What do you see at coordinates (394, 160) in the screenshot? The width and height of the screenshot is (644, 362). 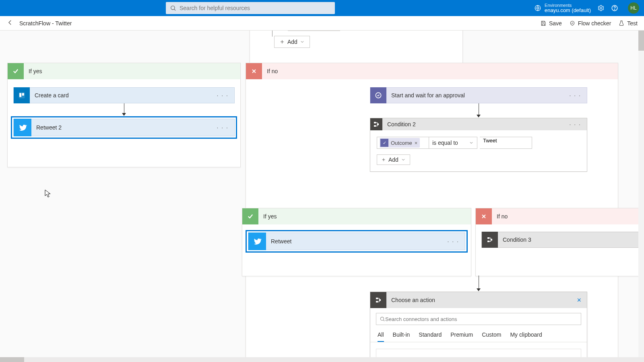 I see `add-condition-row: Add` at bounding box center [394, 160].